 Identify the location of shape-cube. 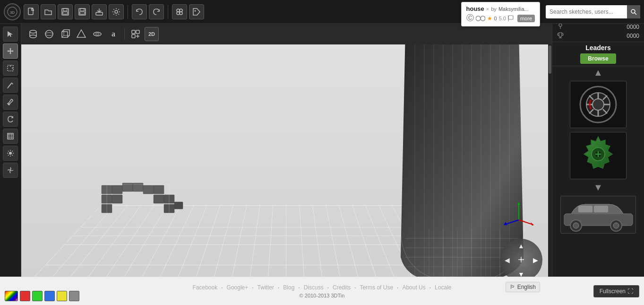
(65, 34).